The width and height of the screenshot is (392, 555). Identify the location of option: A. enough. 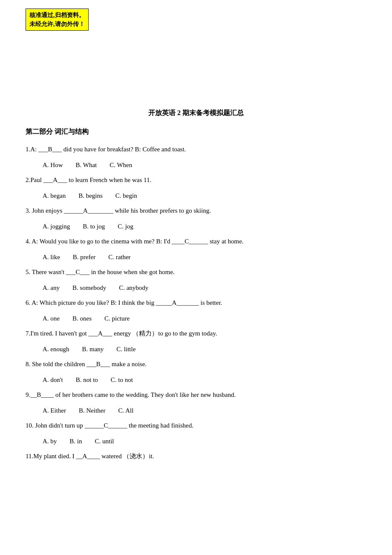
(56, 349).